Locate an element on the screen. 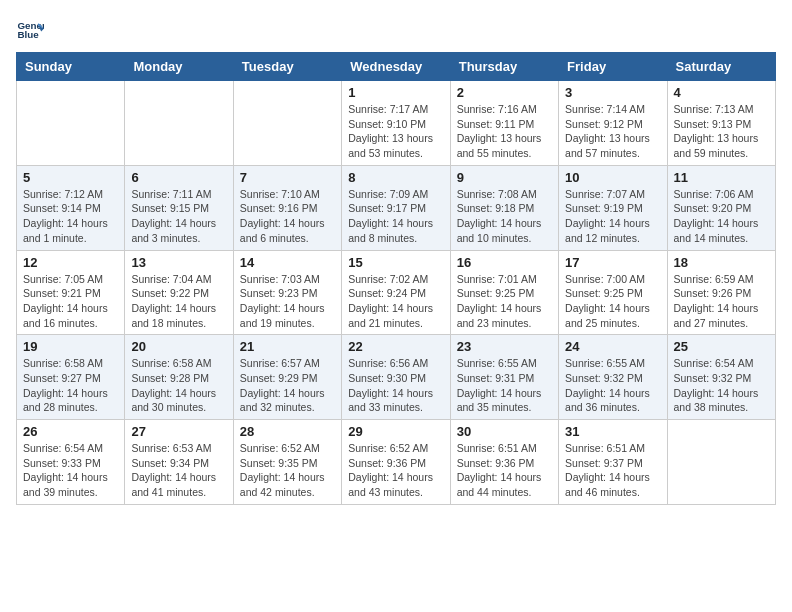  day-of-week-header: Monday is located at coordinates (179, 67).